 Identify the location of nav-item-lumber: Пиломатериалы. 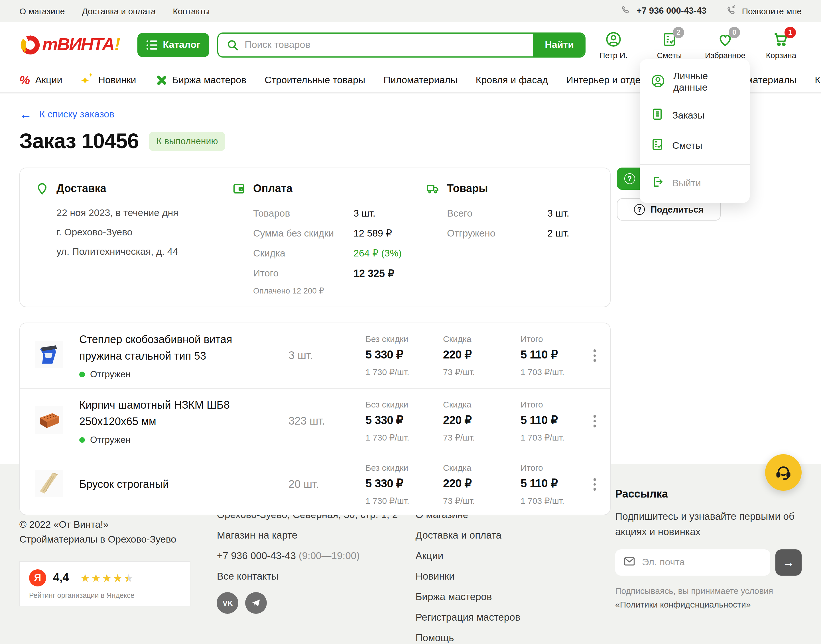
(420, 80).